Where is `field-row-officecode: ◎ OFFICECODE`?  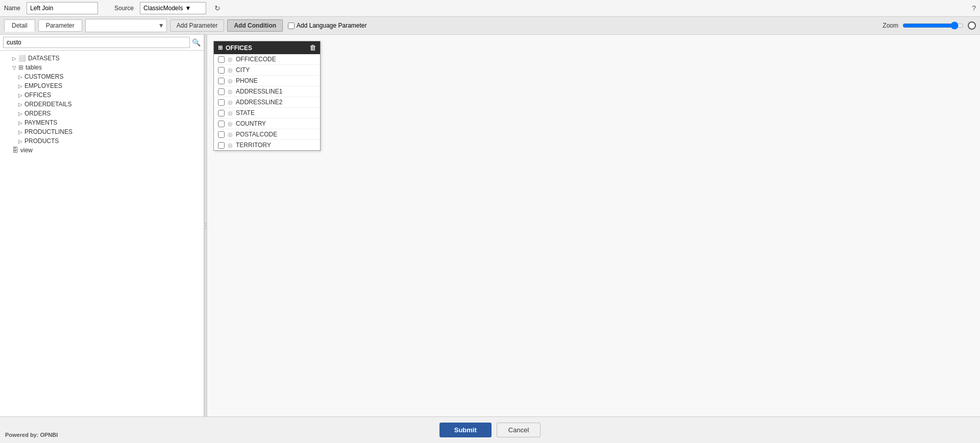
field-row-officecode: ◎ OFFICECODE is located at coordinates (267, 59).